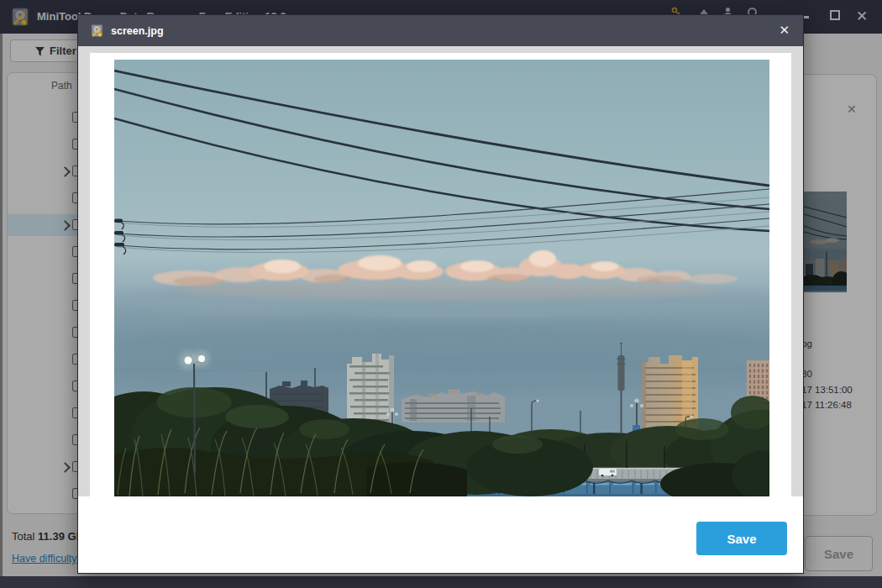 Image resolution: width=882 pixels, height=588 pixels. What do you see at coordinates (608, 472) in the screenshot?
I see `van` at bounding box center [608, 472].